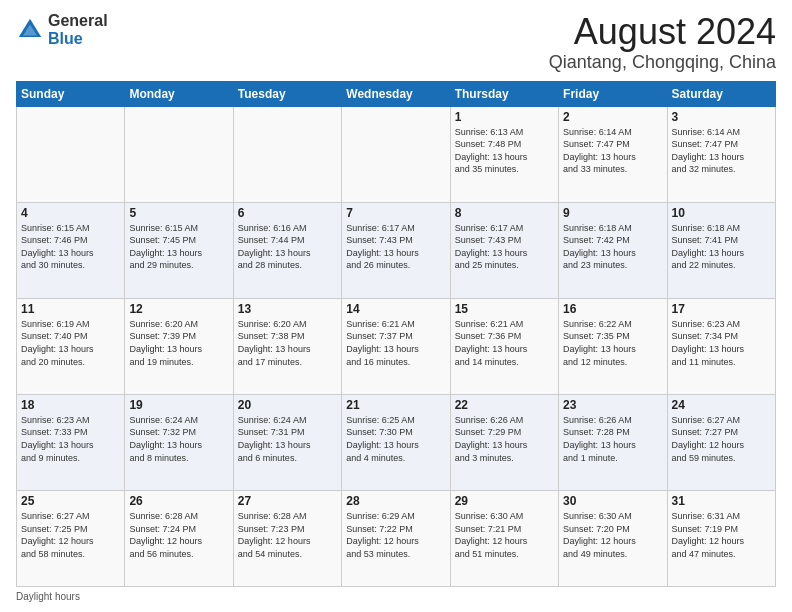 The image size is (792, 612). Describe the element at coordinates (71, 94) in the screenshot. I see `header-day-sunday: Sunday` at that location.